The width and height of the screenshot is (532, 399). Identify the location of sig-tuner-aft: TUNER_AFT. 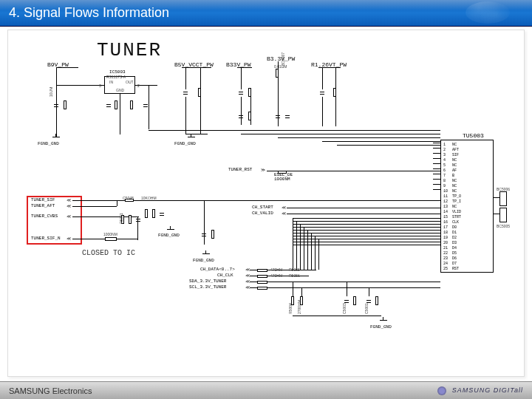
(43, 205).